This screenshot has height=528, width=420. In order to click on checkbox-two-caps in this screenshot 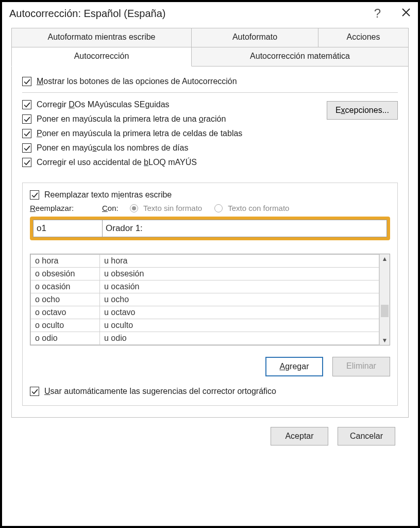, I will do `click(27, 105)`.